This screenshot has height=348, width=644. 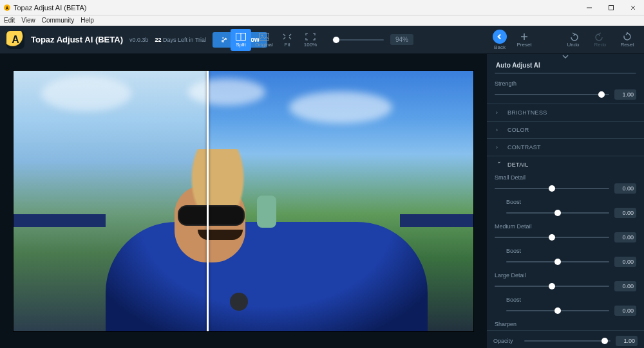 What do you see at coordinates (558, 213) in the screenshot?
I see `small-boost-slider` at bounding box center [558, 213].